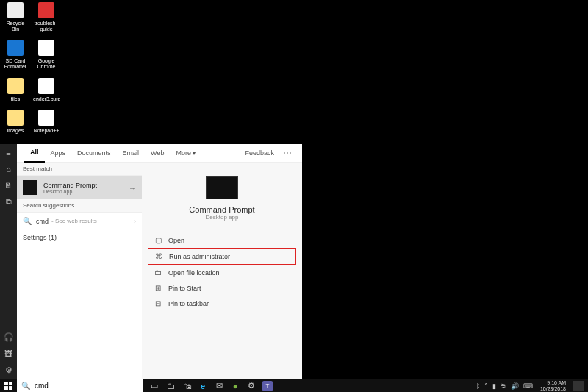 The width and height of the screenshot is (588, 392). I want to click on start-left-rail: ≡⌂🗎⧉ 🎧🖼⚙, so click(9, 262).